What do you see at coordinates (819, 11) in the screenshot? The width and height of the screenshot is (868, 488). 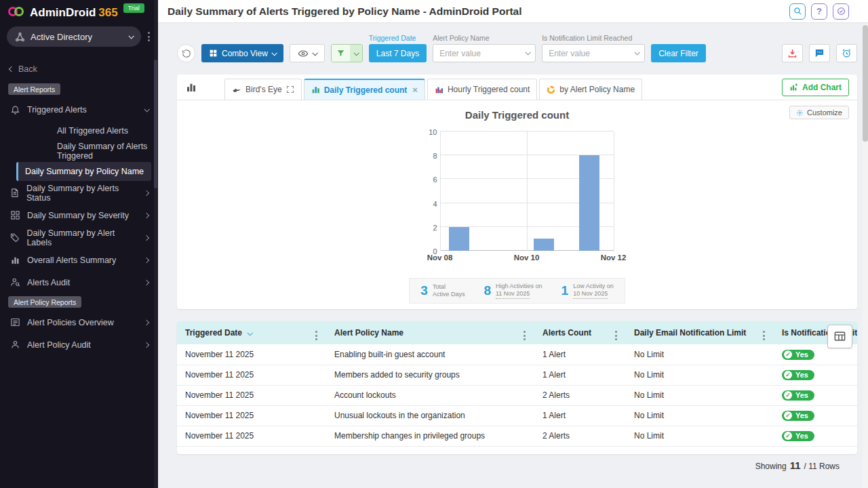 I see `help-icon: ?` at bounding box center [819, 11].